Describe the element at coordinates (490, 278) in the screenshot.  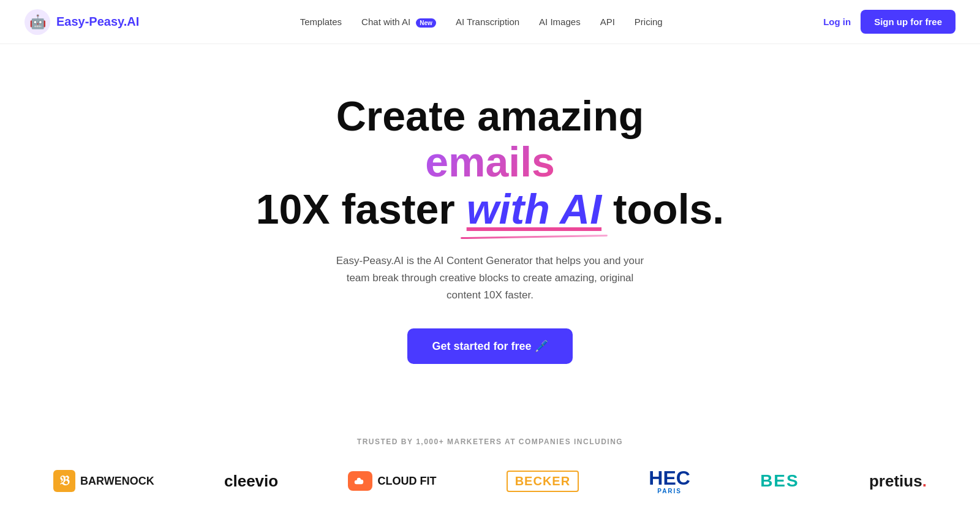
I see `hero-subtitle: Easy-Peasy.AI is the AI Content Generato…` at that location.